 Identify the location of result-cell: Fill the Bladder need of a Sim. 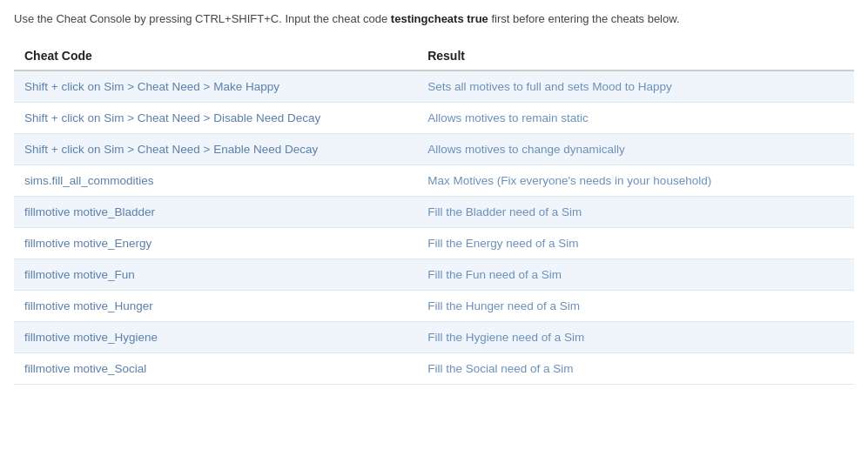
(636, 212).